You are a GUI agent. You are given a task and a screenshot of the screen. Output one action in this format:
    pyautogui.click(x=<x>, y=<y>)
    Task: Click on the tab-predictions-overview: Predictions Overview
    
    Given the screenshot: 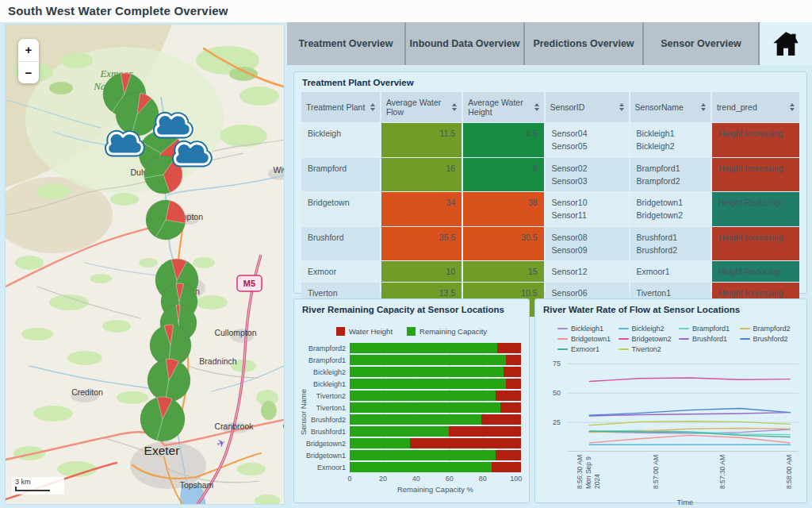 What is the action you would take?
    pyautogui.click(x=584, y=44)
    